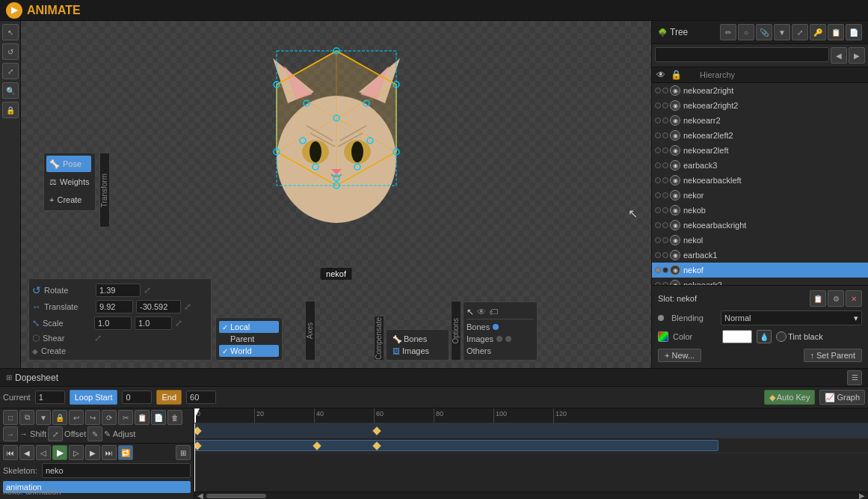 The height and width of the screenshot is (499, 868). Describe the element at coordinates (10, 71) in the screenshot. I see `scale-tool-btn: ⤢` at that location.